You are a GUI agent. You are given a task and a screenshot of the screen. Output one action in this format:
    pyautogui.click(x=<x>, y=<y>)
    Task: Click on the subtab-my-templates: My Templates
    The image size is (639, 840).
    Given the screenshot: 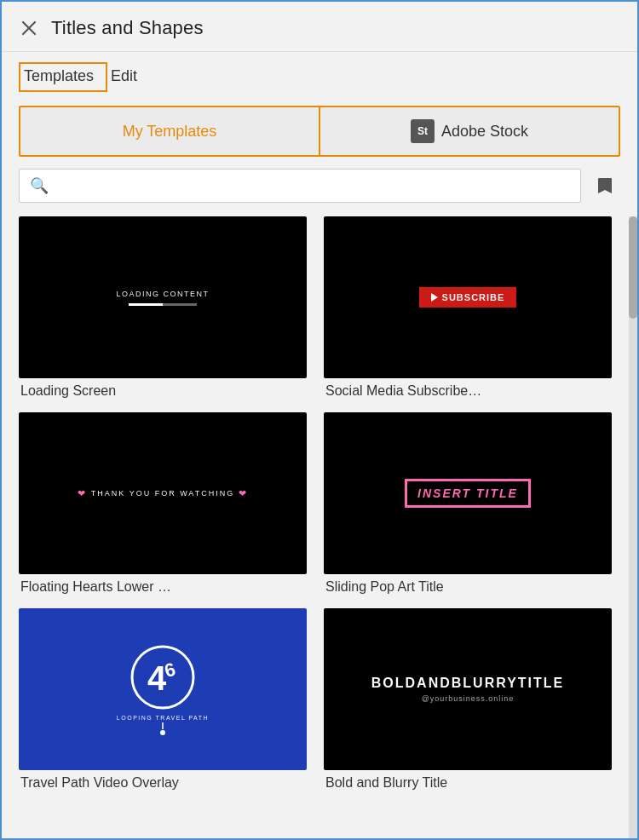 What is the action you would take?
    pyautogui.click(x=170, y=131)
    